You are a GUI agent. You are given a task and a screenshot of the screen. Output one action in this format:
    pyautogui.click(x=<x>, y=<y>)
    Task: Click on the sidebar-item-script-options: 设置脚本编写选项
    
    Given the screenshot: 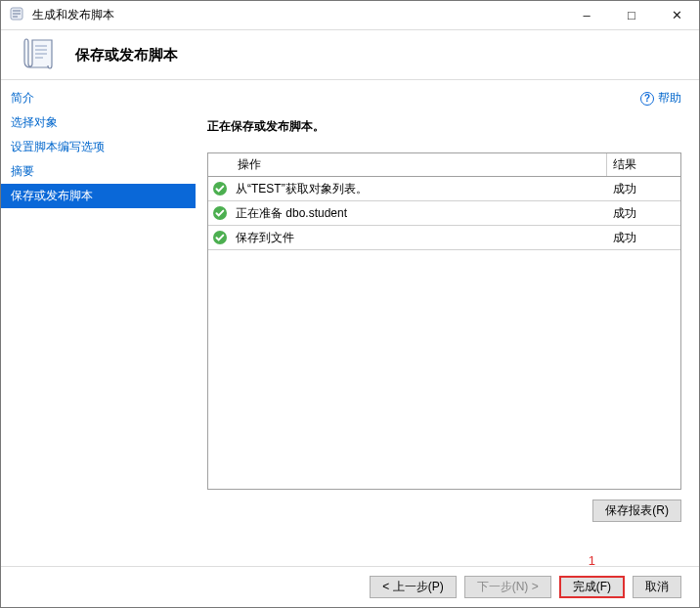 What is the action you would take?
    pyautogui.click(x=98, y=147)
    